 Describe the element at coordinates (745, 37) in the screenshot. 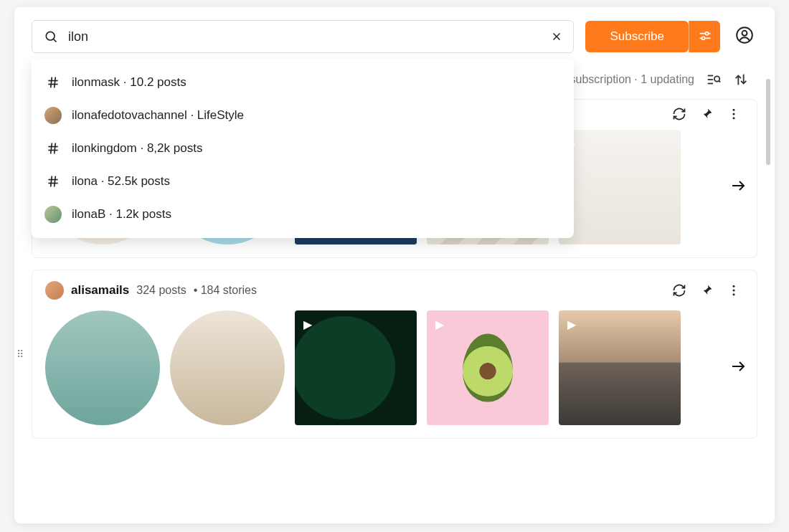

I see `user-circle-icon` at that location.